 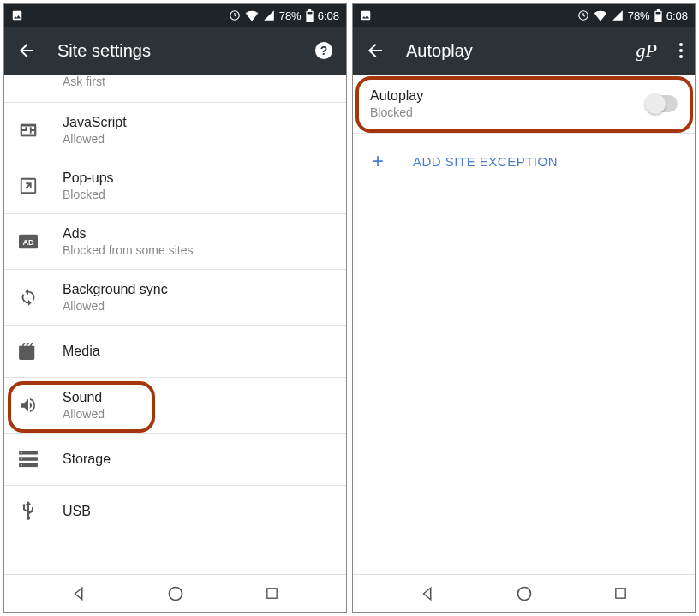 What do you see at coordinates (524, 51) in the screenshot?
I see `app-bar: Autoplay gP` at bounding box center [524, 51].